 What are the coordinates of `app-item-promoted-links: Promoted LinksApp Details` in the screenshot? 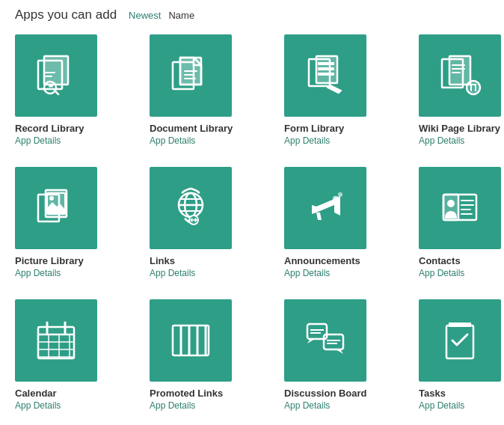 It's located at (209, 355).